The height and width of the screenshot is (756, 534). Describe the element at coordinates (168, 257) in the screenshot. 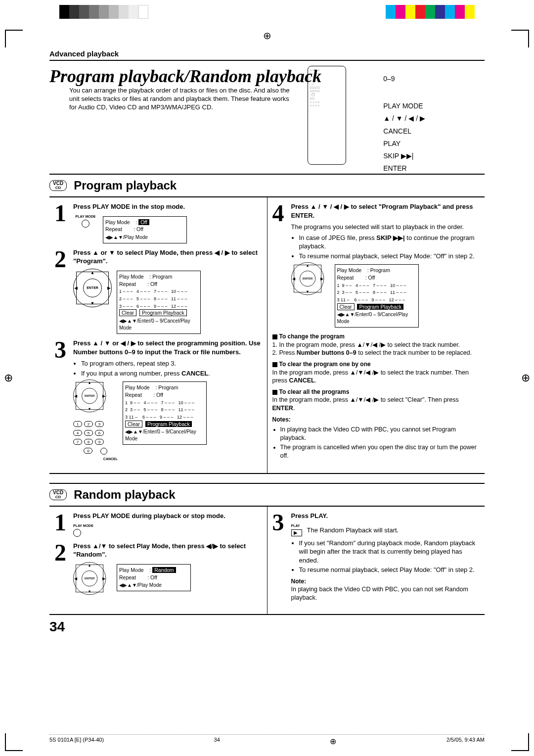

I see `step-head: Press ▲ or ▼ to select Play Mode, then p…` at that location.